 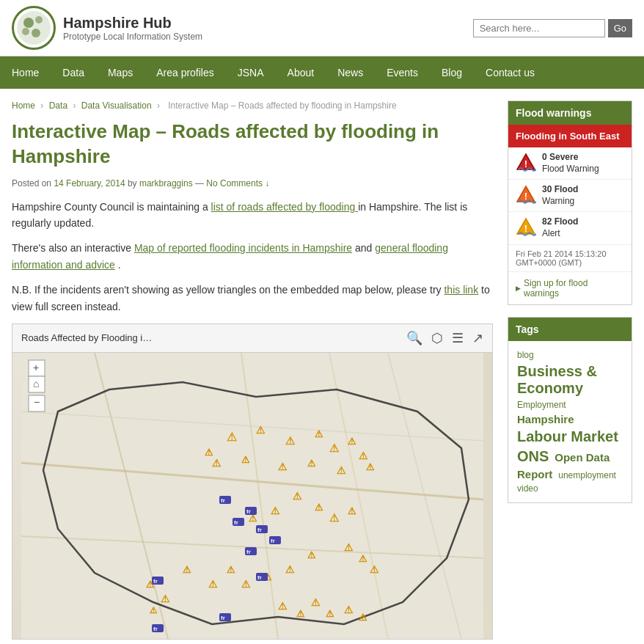 I want to click on tag-open-data: Open Data, so click(x=582, y=458).